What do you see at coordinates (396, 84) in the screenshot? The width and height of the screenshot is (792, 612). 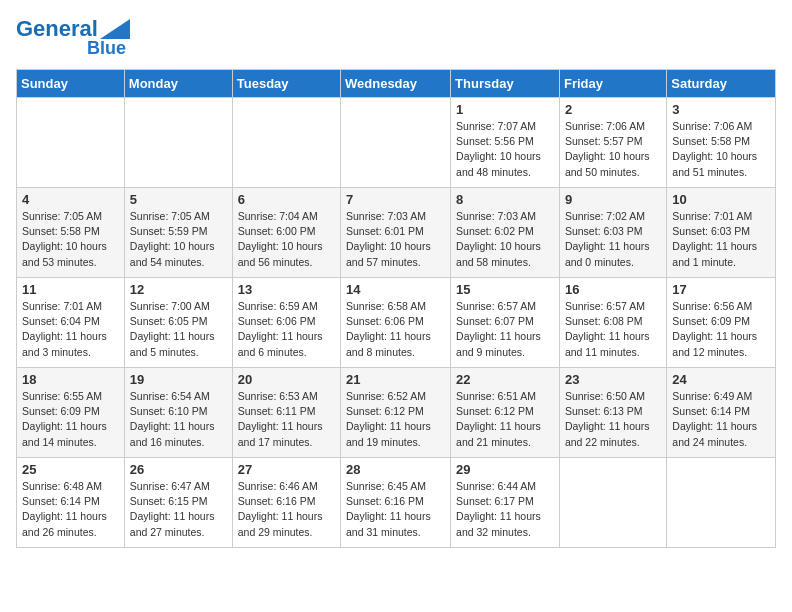 I see `weekday-header-wednesday: Wednesday` at bounding box center [396, 84].